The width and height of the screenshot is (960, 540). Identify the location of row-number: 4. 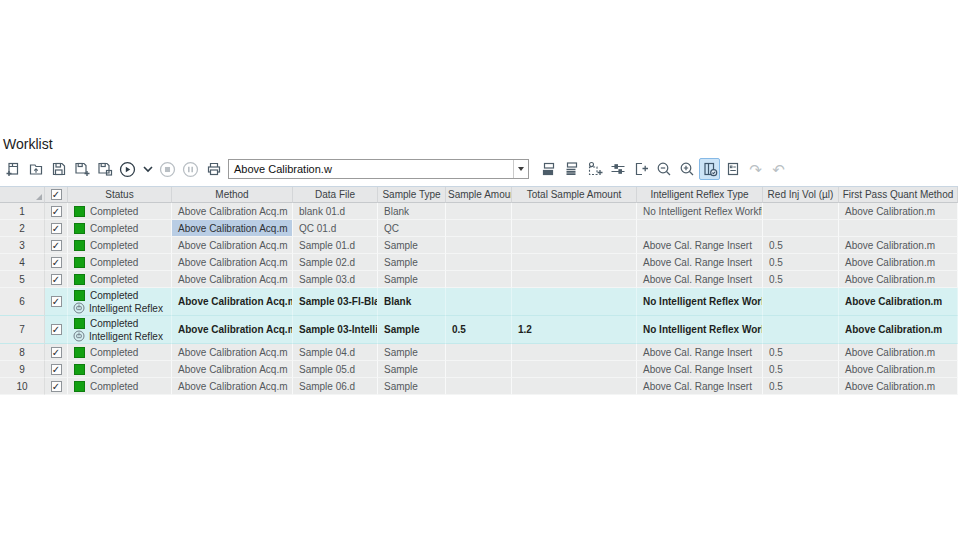
(22, 262).